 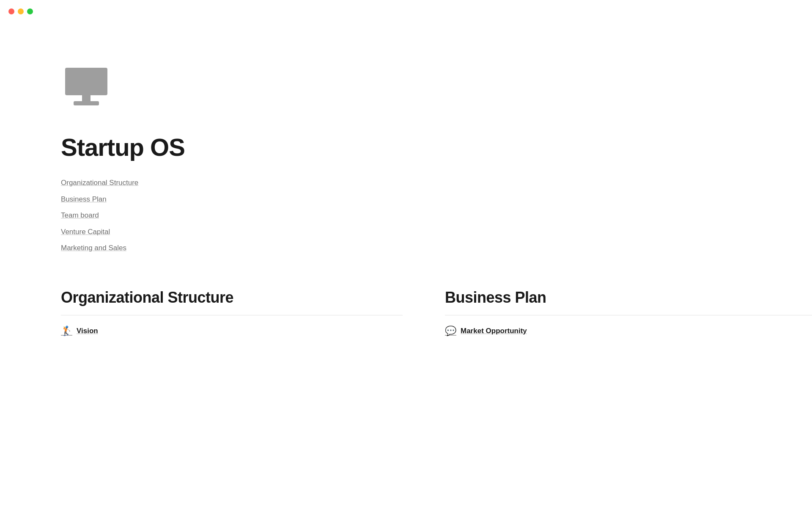 What do you see at coordinates (628, 315) in the screenshot?
I see `section-business-plan-divider` at bounding box center [628, 315].